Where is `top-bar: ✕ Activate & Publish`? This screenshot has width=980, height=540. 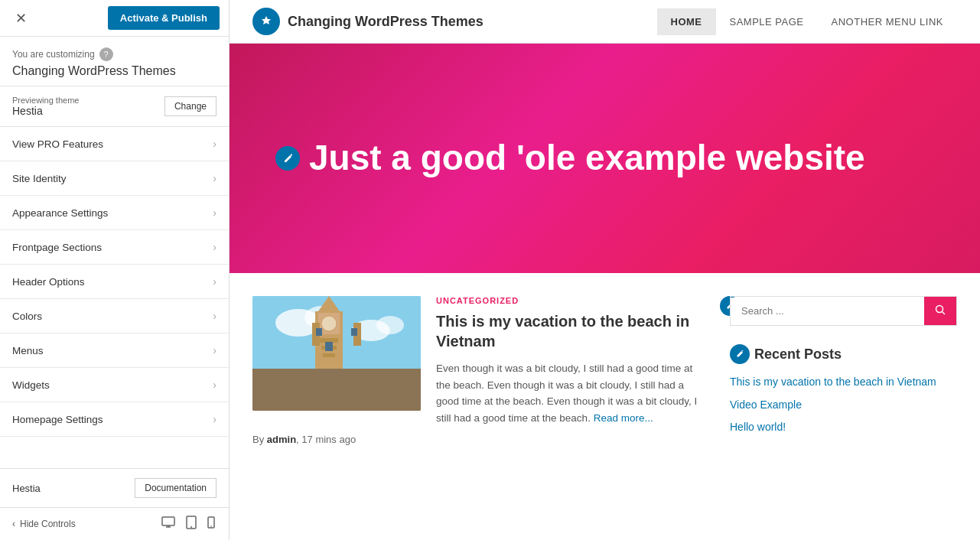
top-bar: ✕ Activate & Publish is located at coordinates (115, 18).